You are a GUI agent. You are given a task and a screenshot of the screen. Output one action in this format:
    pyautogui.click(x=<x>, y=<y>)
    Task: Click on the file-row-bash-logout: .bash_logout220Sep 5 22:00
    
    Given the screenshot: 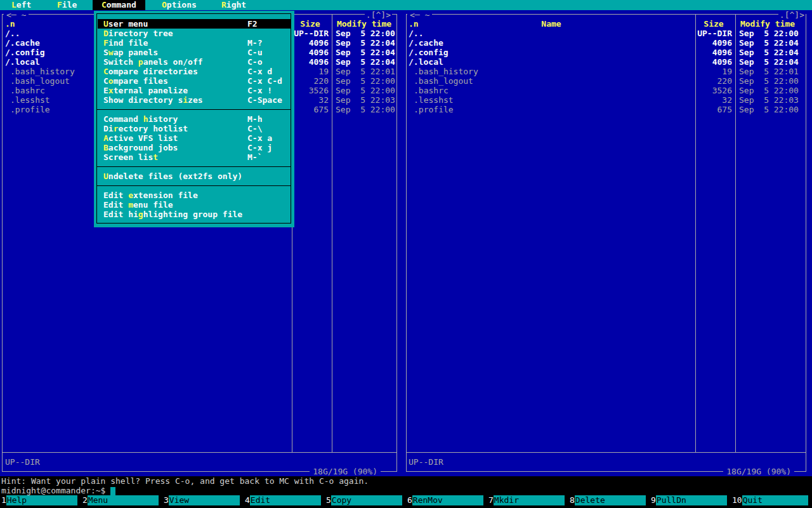 What is the action you would take?
    pyautogui.click(x=608, y=81)
    